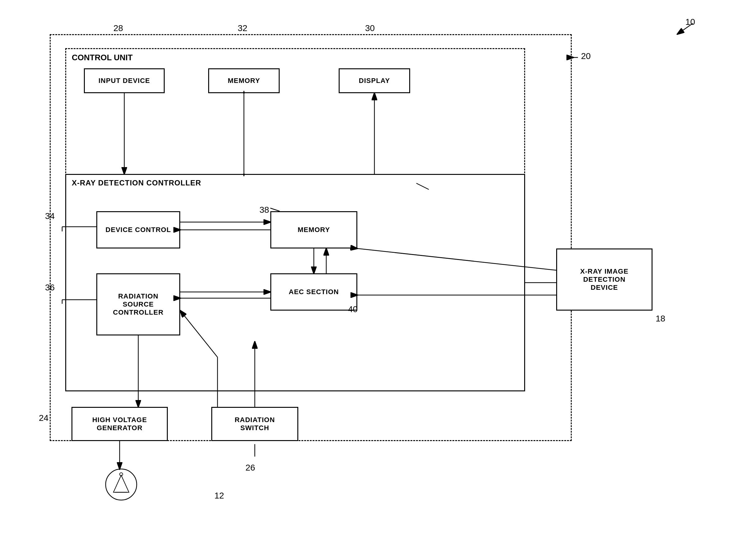 This screenshot has height=560, width=751. What do you see at coordinates (690, 22) in the screenshot?
I see `label-10: 10` at bounding box center [690, 22].